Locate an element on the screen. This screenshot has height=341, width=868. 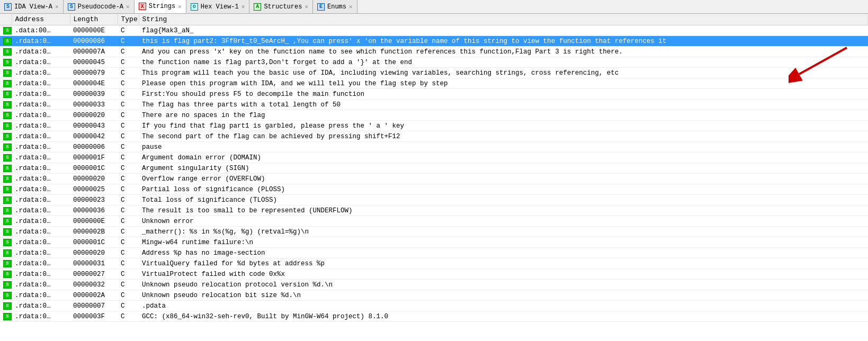
table-row: S.rdata:0…00000086Cthis is flag part2: 3… is located at coordinates (434, 41).